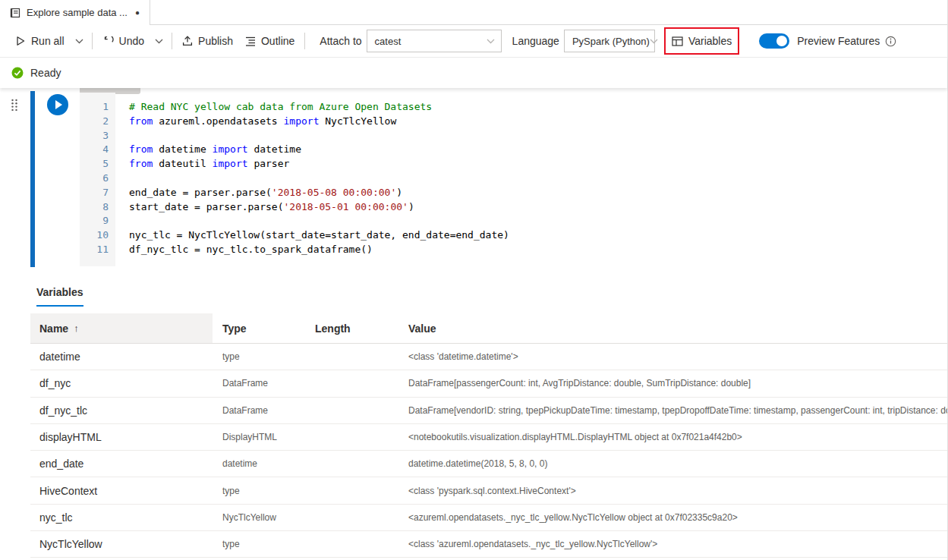  What do you see at coordinates (352, 329) in the screenshot?
I see `column-header-length: Length` at bounding box center [352, 329].